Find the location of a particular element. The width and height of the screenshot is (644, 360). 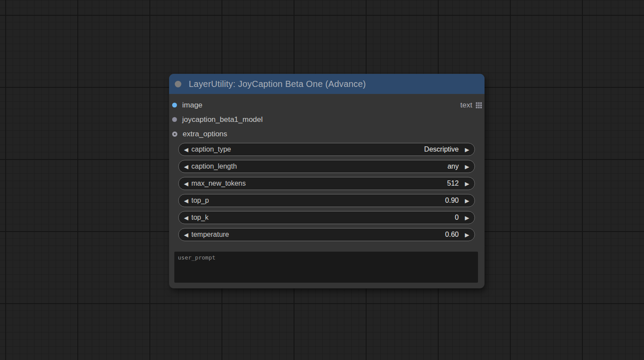

node-title: LayerUtility: JoyCaption Beta One (Advan… is located at coordinates (277, 84).